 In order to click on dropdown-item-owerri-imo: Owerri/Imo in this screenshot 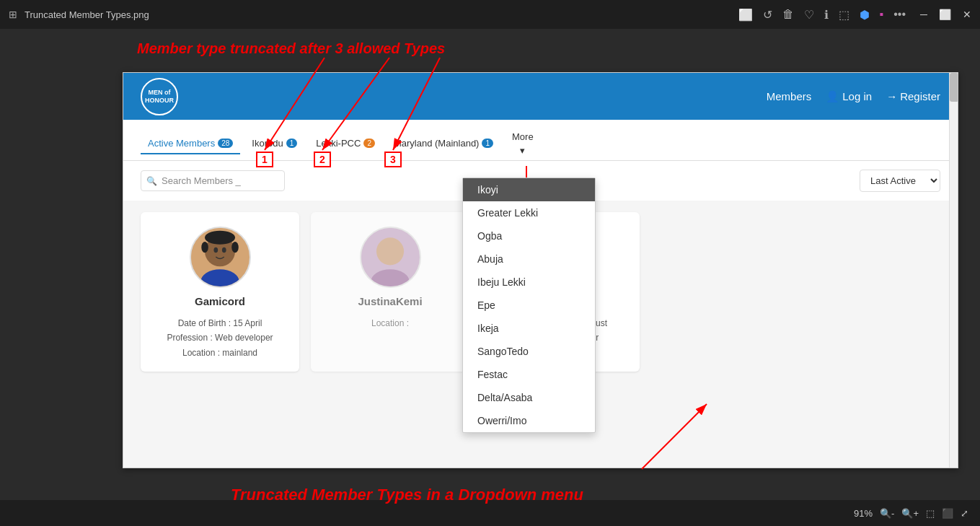, I will do `click(529, 421)`.